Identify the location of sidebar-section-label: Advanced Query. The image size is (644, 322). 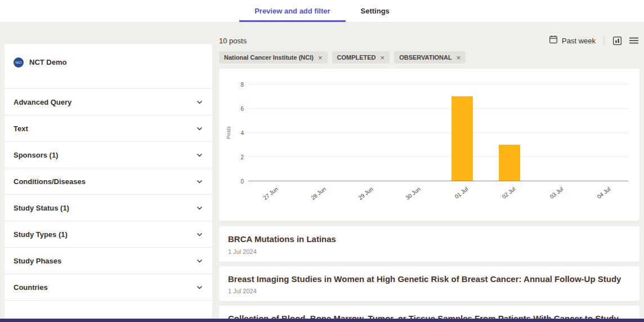
(43, 102).